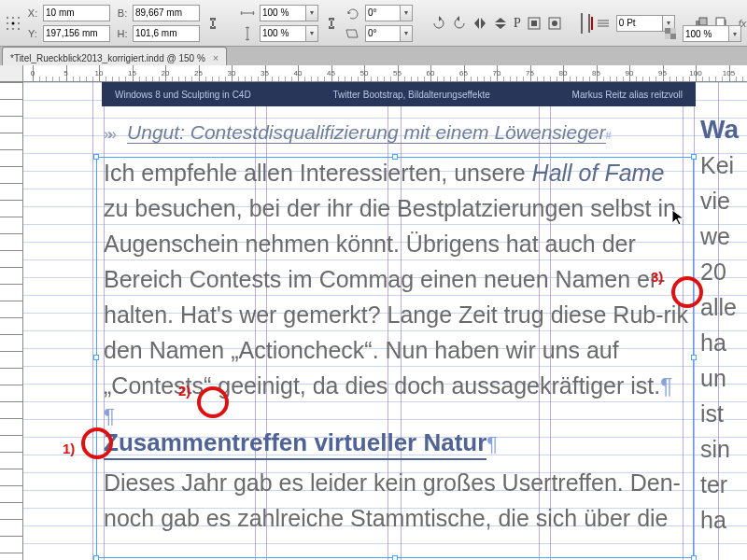 The width and height of the screenshot is (747, 560). Describe the element at coordinates (283, 34) in the screenshot. I see `scale-y-field` at that location.